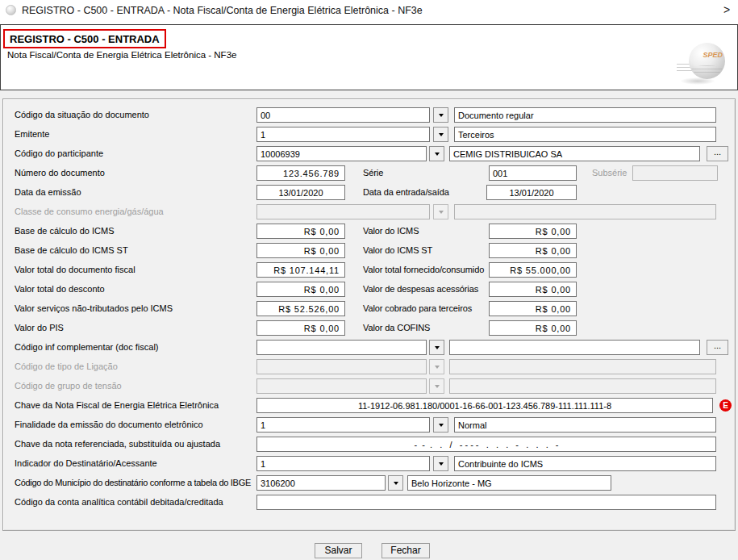 The image size is (738, 560). Describe the element at coordinates (532, 289) in the screenshot. I see `despesas-acessorias-input: R$ 0,00` at that location.